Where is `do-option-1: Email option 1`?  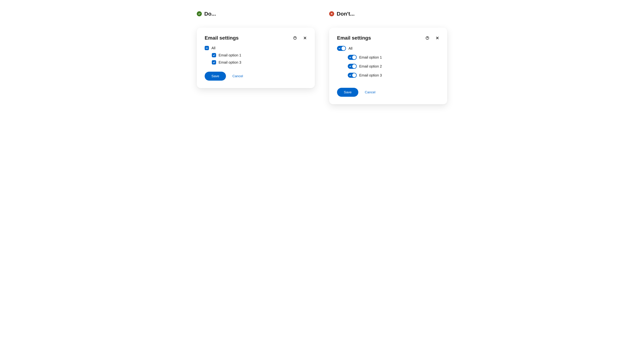
do-option-1: Email option 1 is located at coordinates (256, 55).